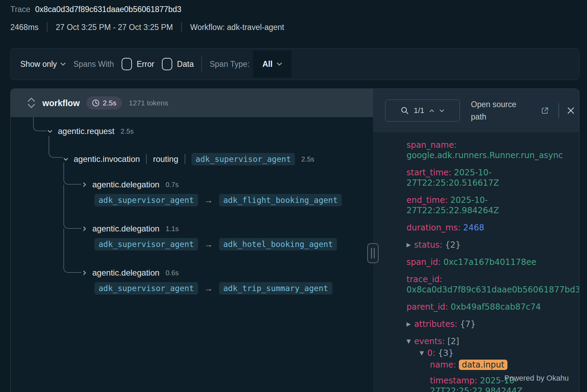 The width and height of the screenshot is (587, 392). What do you see at coordinates (96, 10) in the screenshot?
I see `trace-header: Trace 0x8ca0d3d7f89c631daae0b56061877bd3` at bounding box center [96, 10].